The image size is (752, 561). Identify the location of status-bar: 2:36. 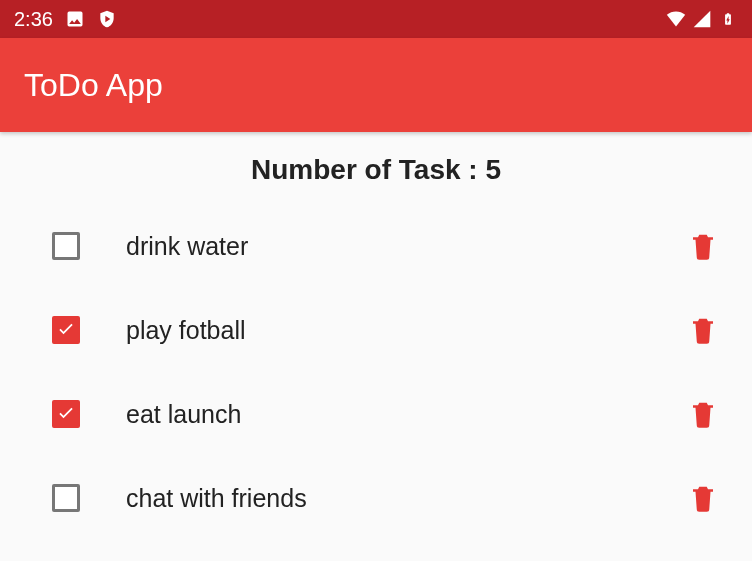
(376, 19).